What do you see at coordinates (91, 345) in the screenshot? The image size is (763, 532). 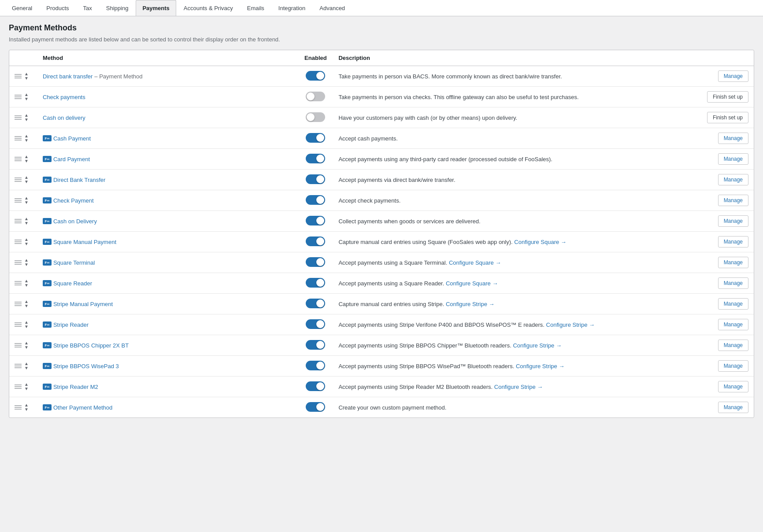 I see `method-name-link: Stripe BBPOS Chipper 2X BT` at bounding box center [91, 345].